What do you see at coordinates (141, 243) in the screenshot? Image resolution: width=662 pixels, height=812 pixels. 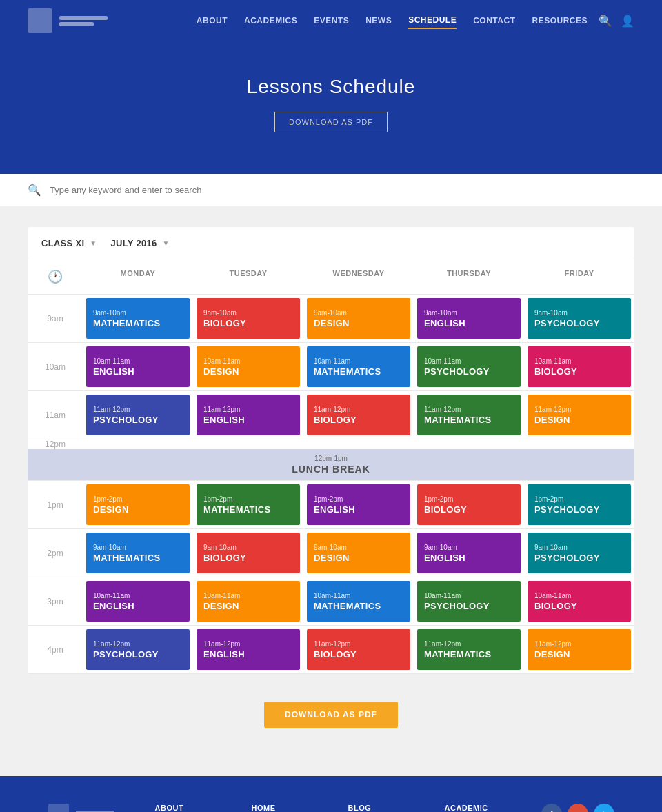 I see `month-filter: JULY 2016 ▼` at bounding box center [141, 243].